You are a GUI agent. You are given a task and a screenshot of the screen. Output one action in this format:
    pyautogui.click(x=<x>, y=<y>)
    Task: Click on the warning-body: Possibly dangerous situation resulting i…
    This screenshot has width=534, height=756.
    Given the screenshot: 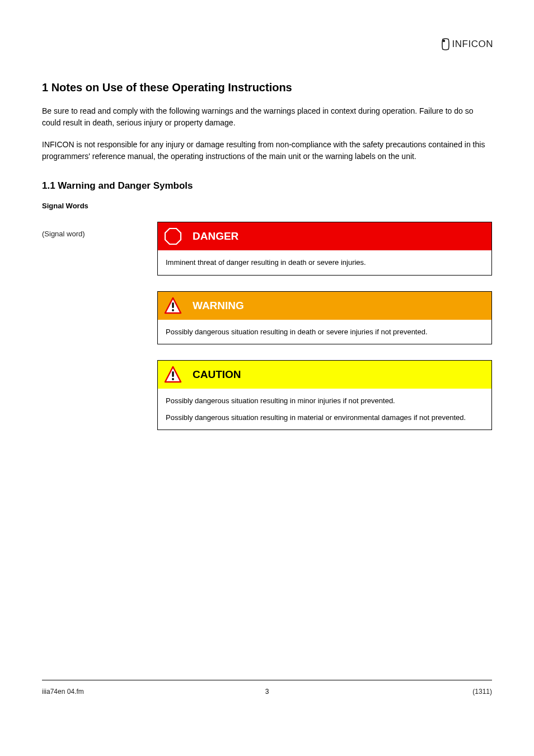 What is the action you would take?
    pyautogui.click(x=325, y=332)
    